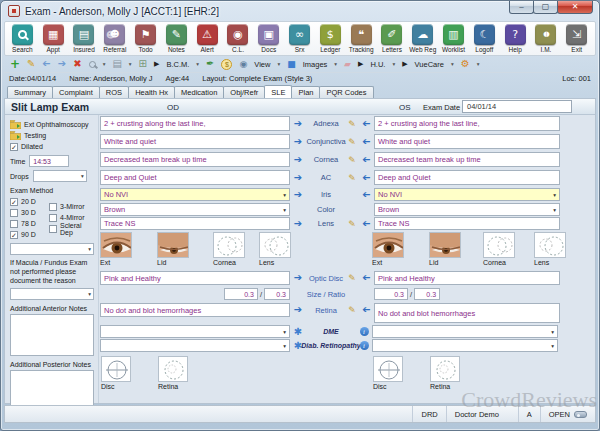  What do you see at coordinates (467, 210) in the screenshot?
I see `color-os-dropdown: Brown▾` at bounding box center [467, 210].